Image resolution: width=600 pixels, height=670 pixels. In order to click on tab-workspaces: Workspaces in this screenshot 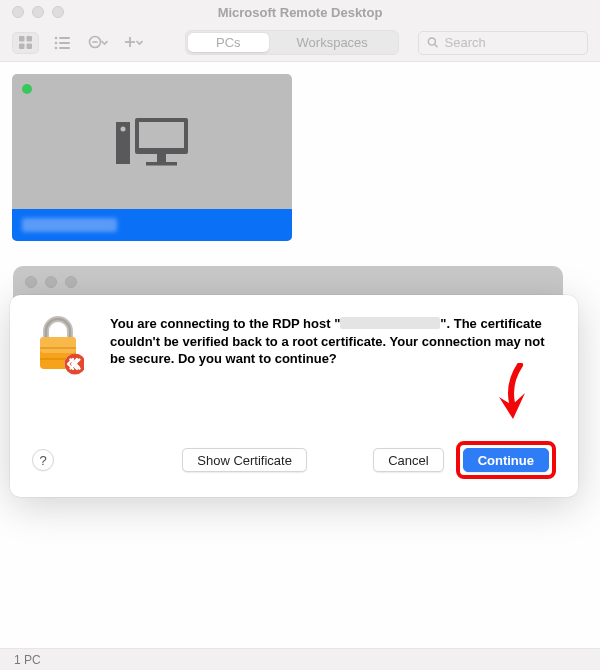, I will do `click(332, 42)`.